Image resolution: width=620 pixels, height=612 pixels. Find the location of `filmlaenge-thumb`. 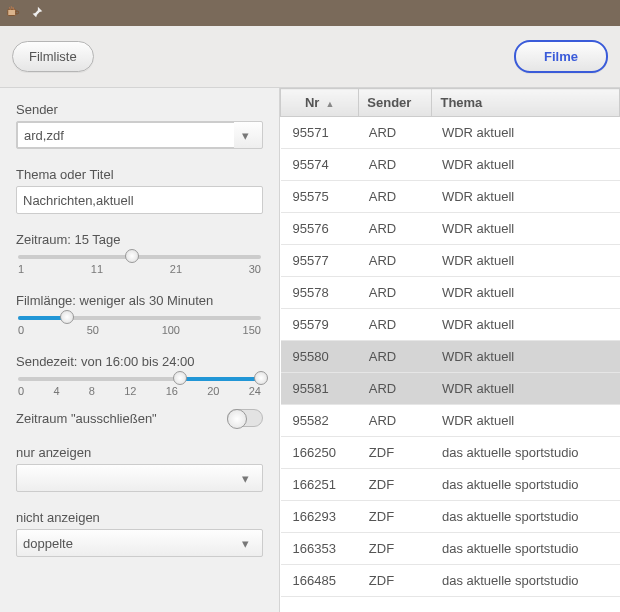

filmlaenge-thumb is located at coordinates (67, 317).